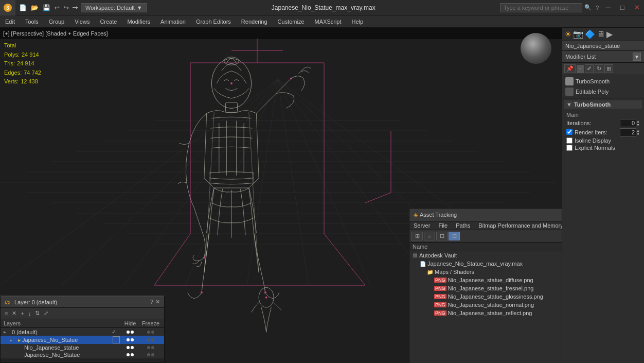 This screenshot has width=644, height=363. I want to click on menu-animation: Animation, so click(173, 22).